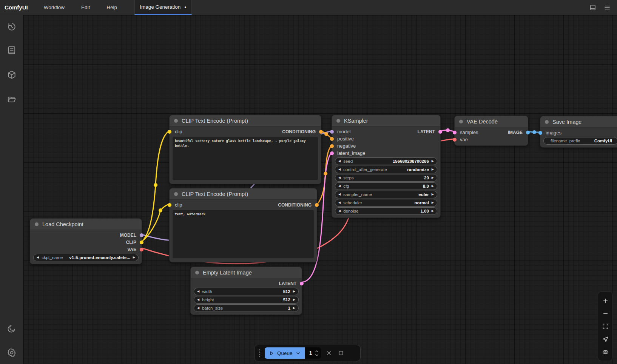 The height and width of the screenshot is (364, 617). I want to click on widget-height: ◀ height 512 ▶, so click(246, 300).